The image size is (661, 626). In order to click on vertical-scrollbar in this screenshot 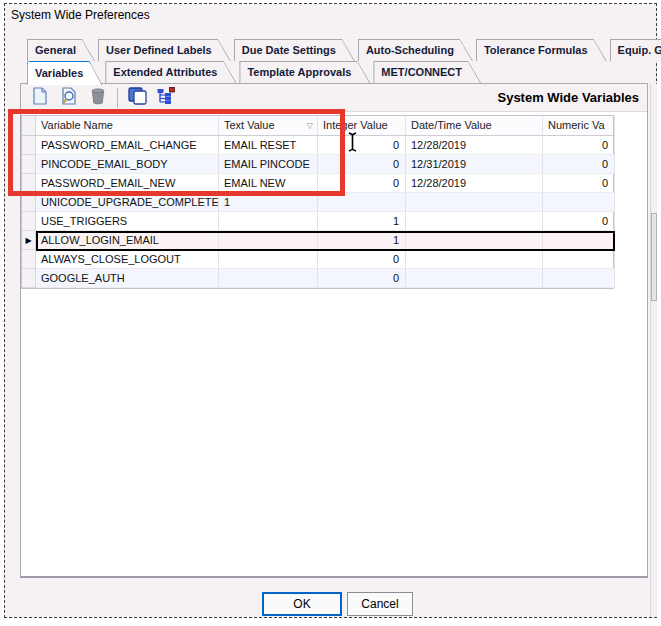, I will do `click(654, 350)`.